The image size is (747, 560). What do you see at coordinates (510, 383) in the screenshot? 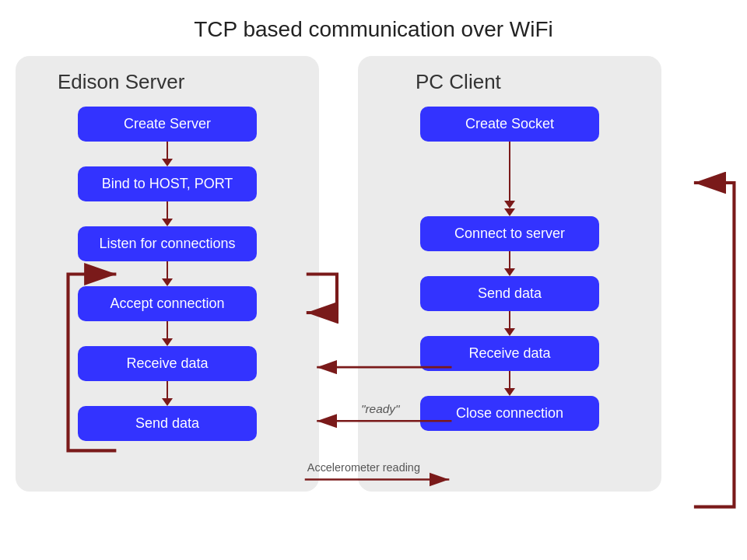
I see `arrow-r4` at bounding box center [510, 383].